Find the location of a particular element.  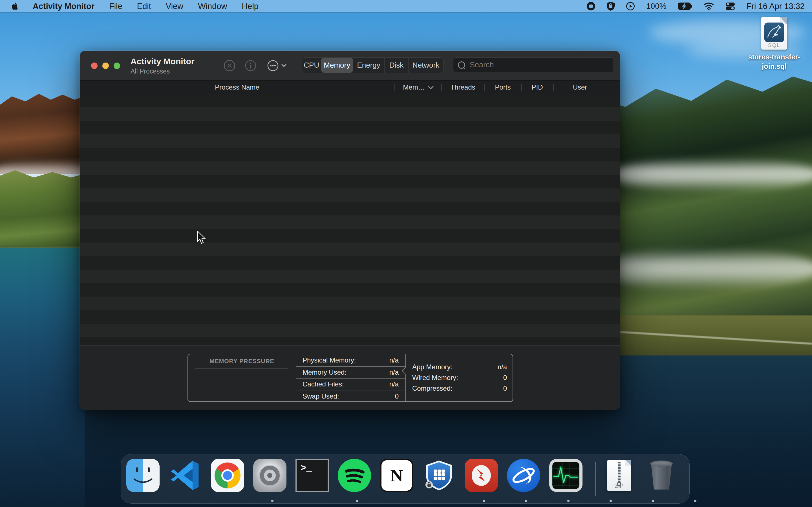

mouse-cursor is located at coordinates (202, 238).